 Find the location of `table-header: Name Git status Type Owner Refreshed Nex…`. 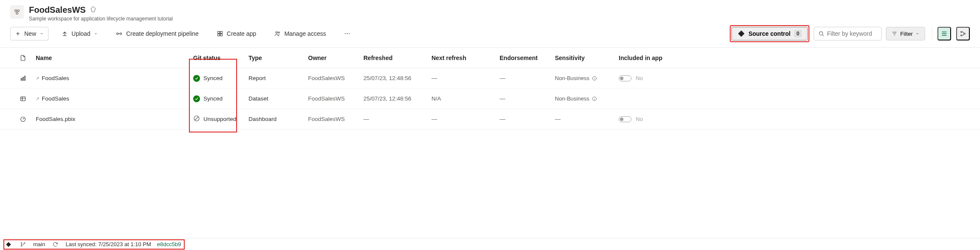

table-header: Name Git status Type Owner Refreshed Nex… is located at coordinates (490, 58).